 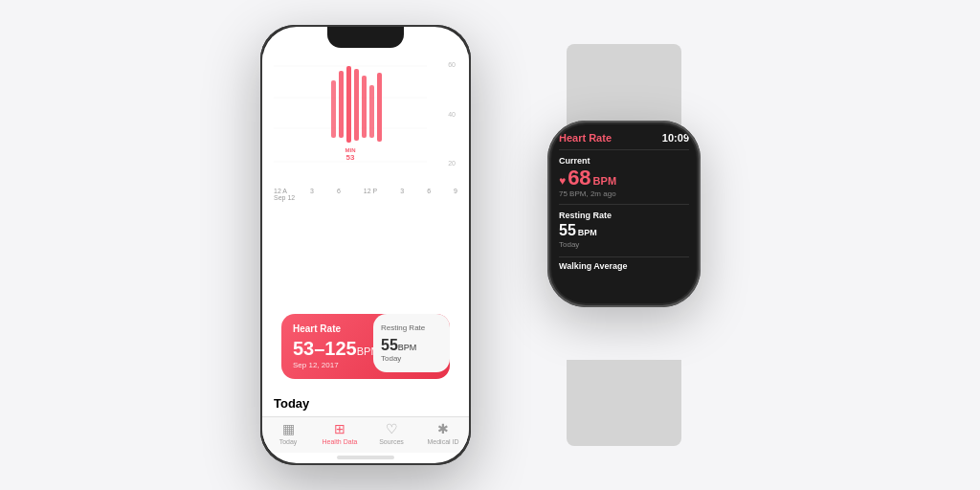 What do you see at coordinates (370, 191) in the screenshot?
I see `x-label-12p: 12 P` at bounding box center [370, 191].